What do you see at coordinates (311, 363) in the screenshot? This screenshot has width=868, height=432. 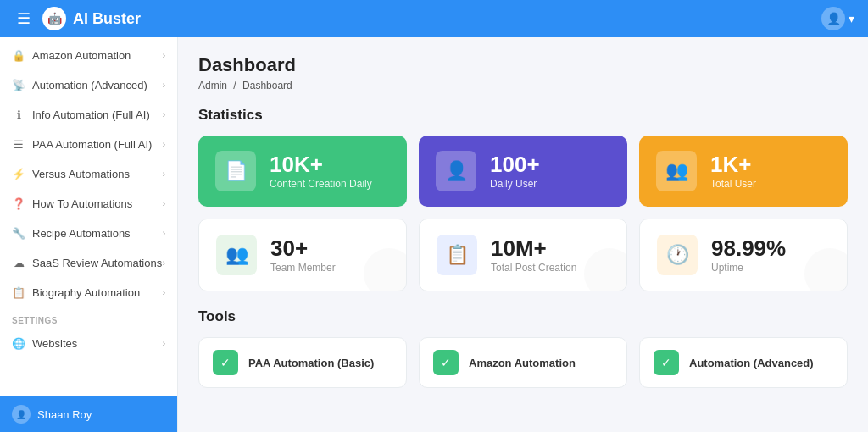 I see `tool-label-paa-basic: PAA Automation (Basic)` at bounding box center [311, 363].